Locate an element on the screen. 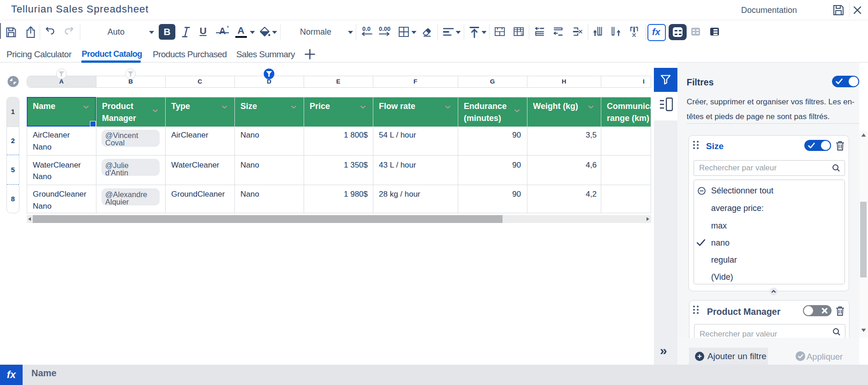 This screenshot has height=385, width=868. svg-text: 0.00 is located at coordinates (385, 29).